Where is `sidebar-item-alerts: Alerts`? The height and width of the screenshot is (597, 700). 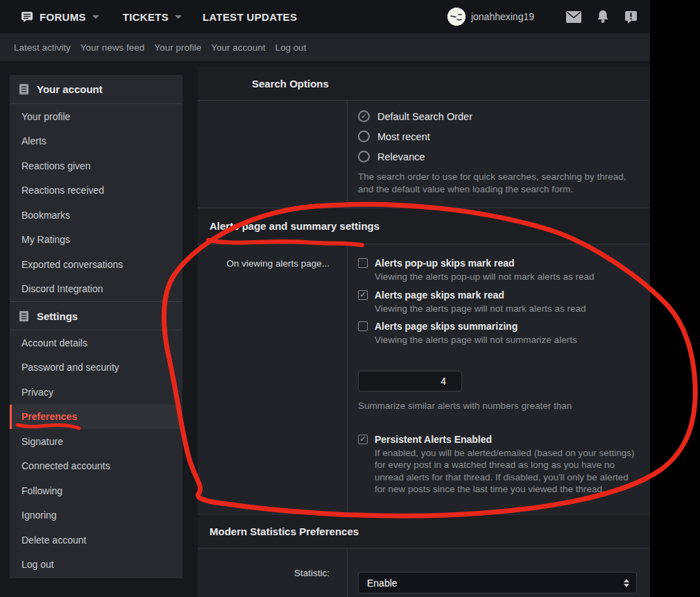 sidebar-item-alerts: Alerts is located at coordinates (96, 142).